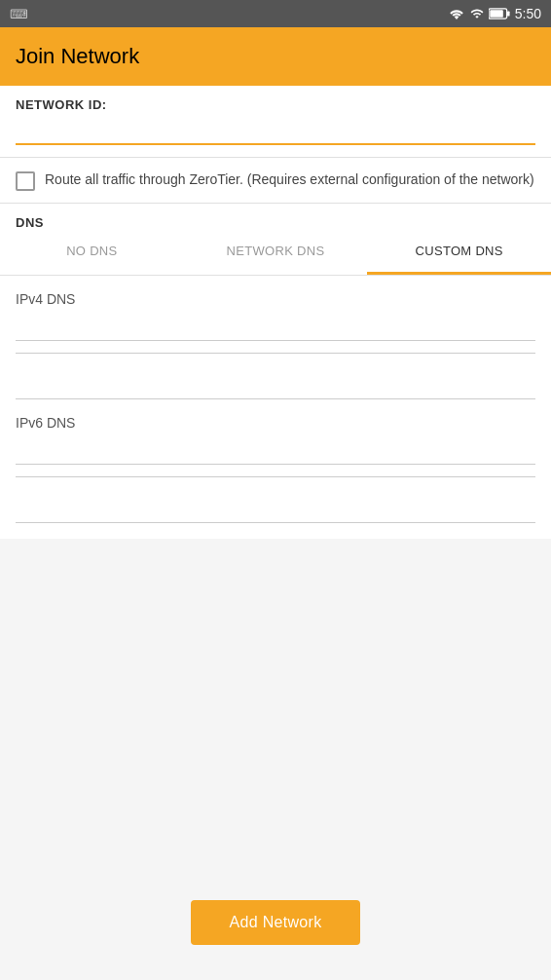 Image resolution: width=551 pixels, height=980 pixels. Describe the element at coordinates (276, 222) in the screenshot. I see `dns-title: DNS` at that location.